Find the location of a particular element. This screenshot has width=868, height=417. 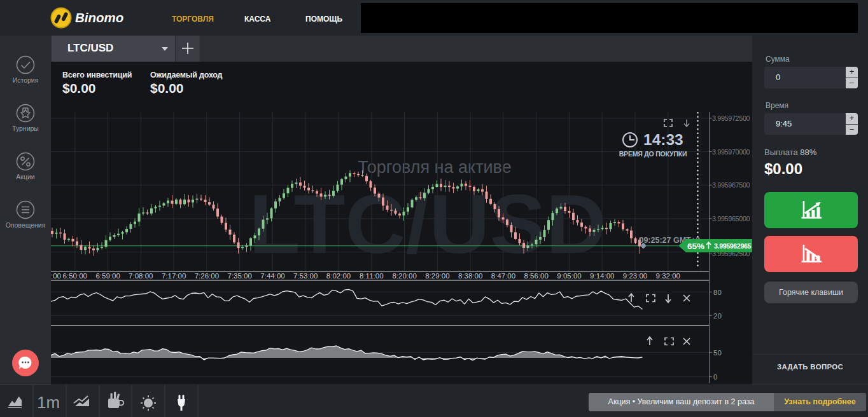

svg-text: История is located at coordinates (25, 80).